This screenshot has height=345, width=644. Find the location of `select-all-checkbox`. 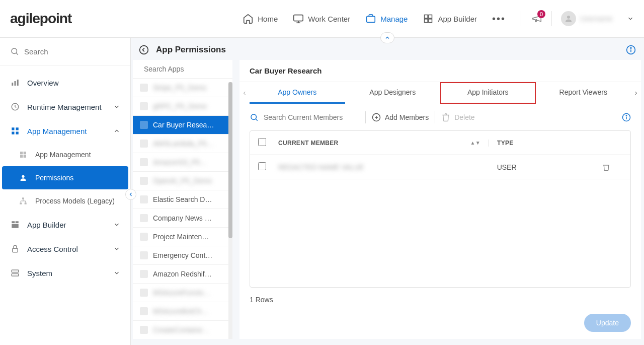

select-all-checkbox is located at coordinates (262, 142).